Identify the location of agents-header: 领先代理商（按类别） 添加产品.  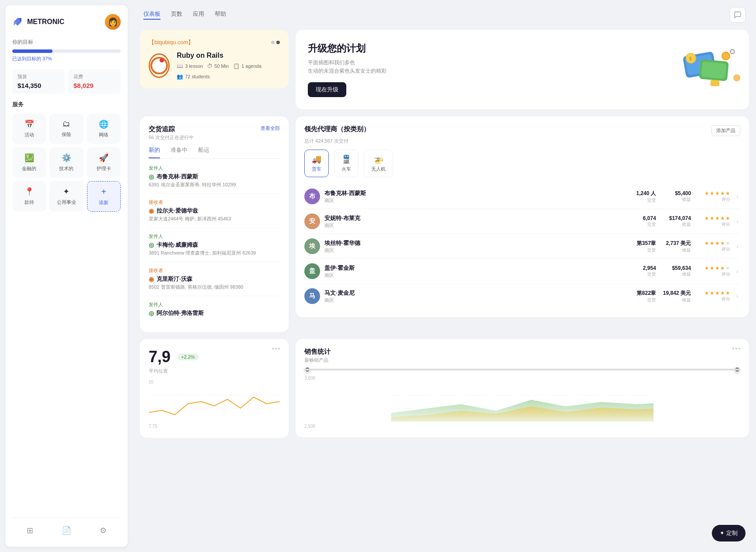
(522, 130).